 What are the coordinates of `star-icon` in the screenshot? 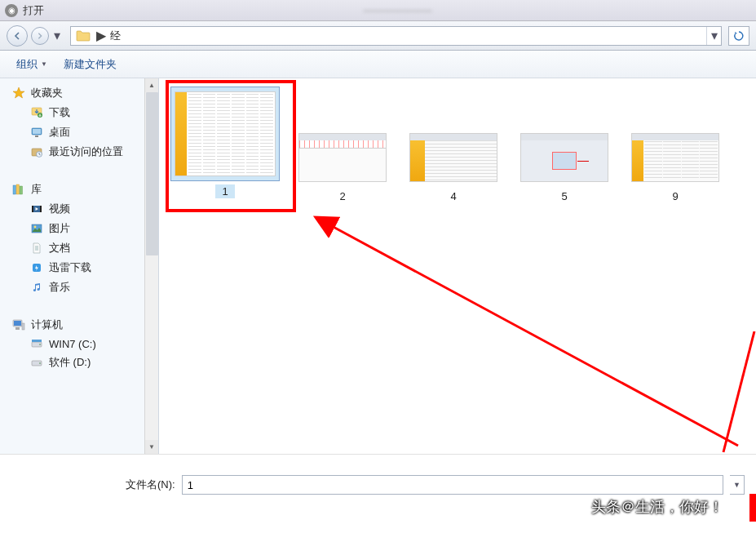 It's located at (19, 93).